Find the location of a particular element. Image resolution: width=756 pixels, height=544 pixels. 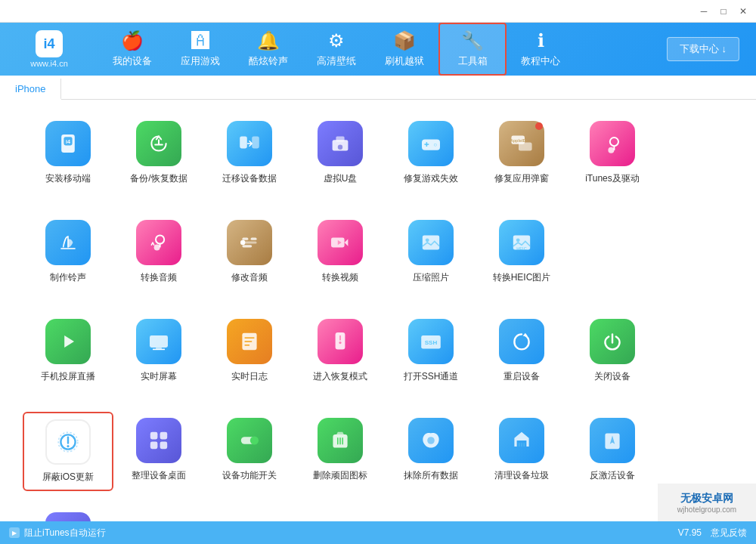

convert-audio-icon is located at coordinates (159, 243).